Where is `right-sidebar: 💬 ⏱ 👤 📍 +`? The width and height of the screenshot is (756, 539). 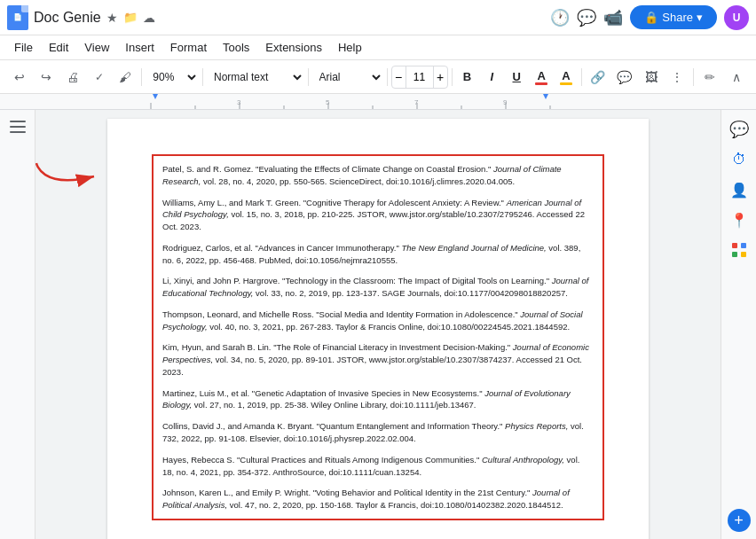
right-sidebar: 💬 ⏱ 👤 📍 + is located at coordinates (738, 324).